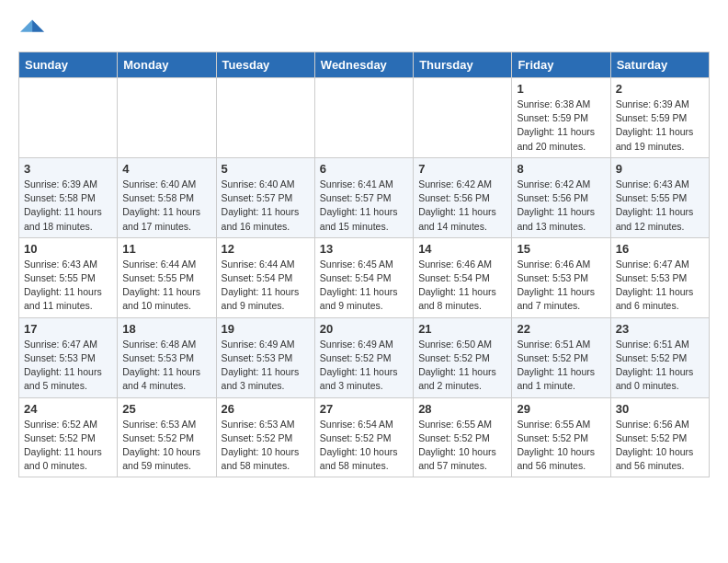 The width and height of the screenshot is (728, 563). What do you see at coordinates (266, 169) in the screenshot?
I see `day-number: 5` at bounding box center [266, 169].